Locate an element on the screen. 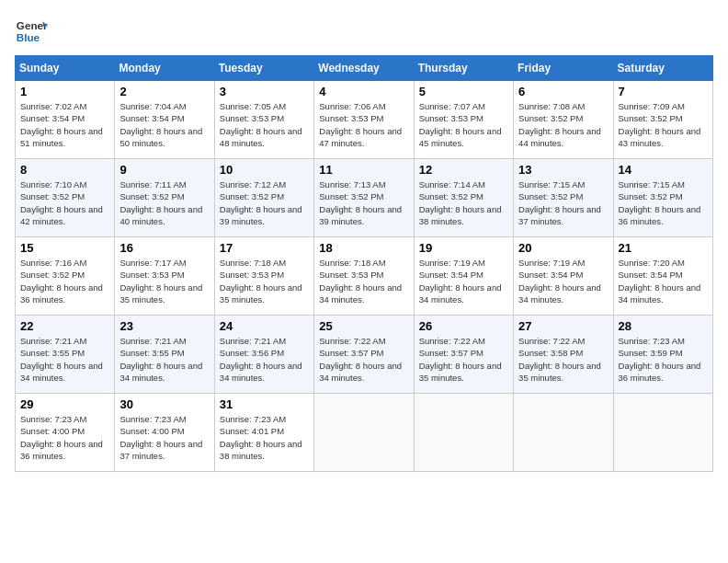 Image resolution: width=728 pixels, height=563 pixels. day-number: 6 is located at coordinates (563, 92).